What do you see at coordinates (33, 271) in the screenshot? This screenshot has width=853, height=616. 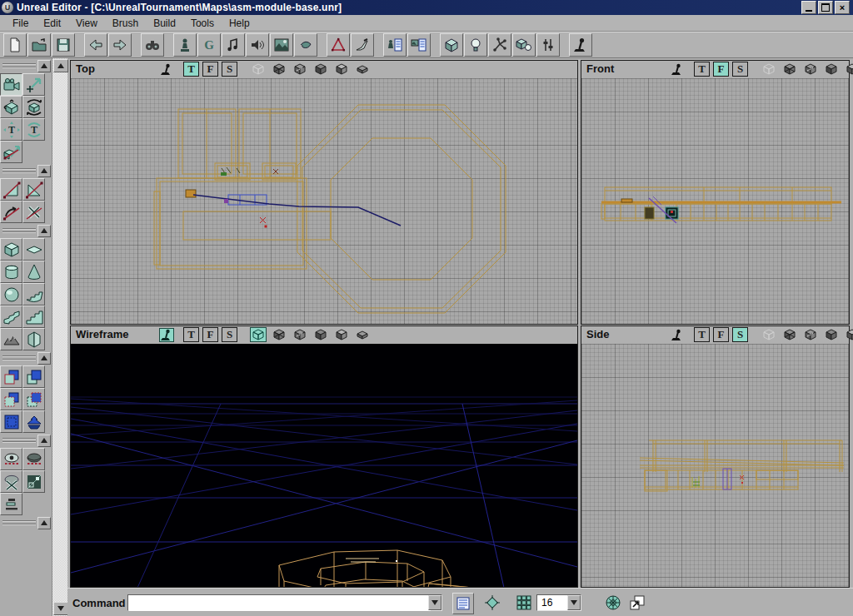 I see `cone-brush-button` at bounding box center [33, 271].